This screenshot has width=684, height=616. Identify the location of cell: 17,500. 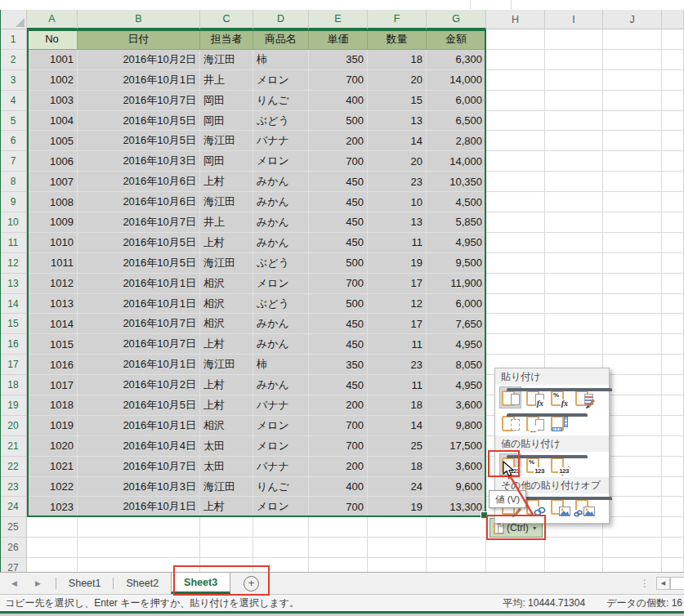
(456, 446).